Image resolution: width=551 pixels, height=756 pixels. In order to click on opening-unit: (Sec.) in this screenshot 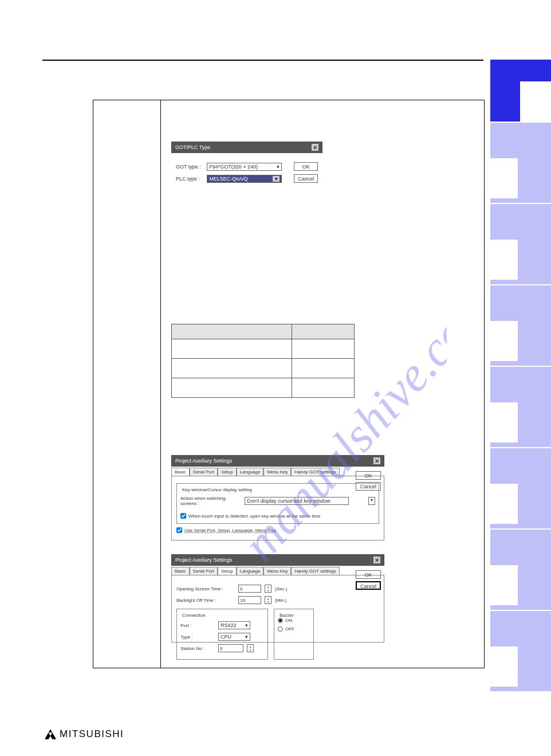, I will do `click(281, 589)`.